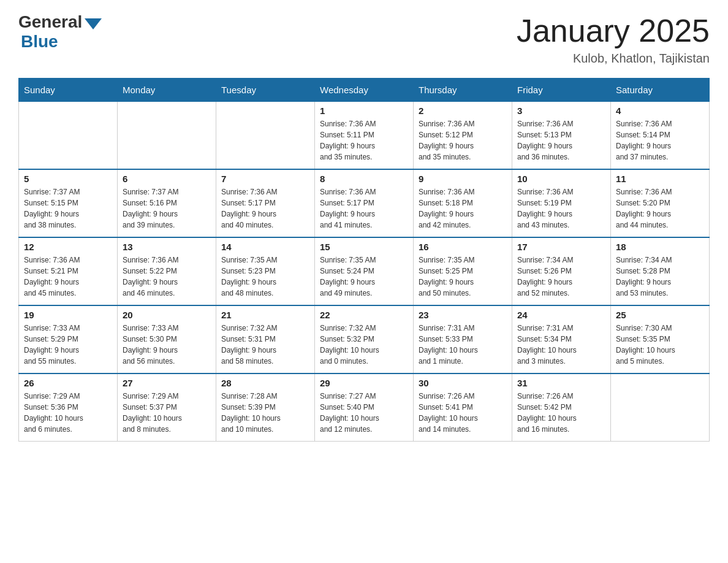 The width and height of the screenshot is (728, 563). I want to click on day-info: Sunrise: 7:36 AM Sunset: 5:20 PM Dayligh…, so click(660, 209).